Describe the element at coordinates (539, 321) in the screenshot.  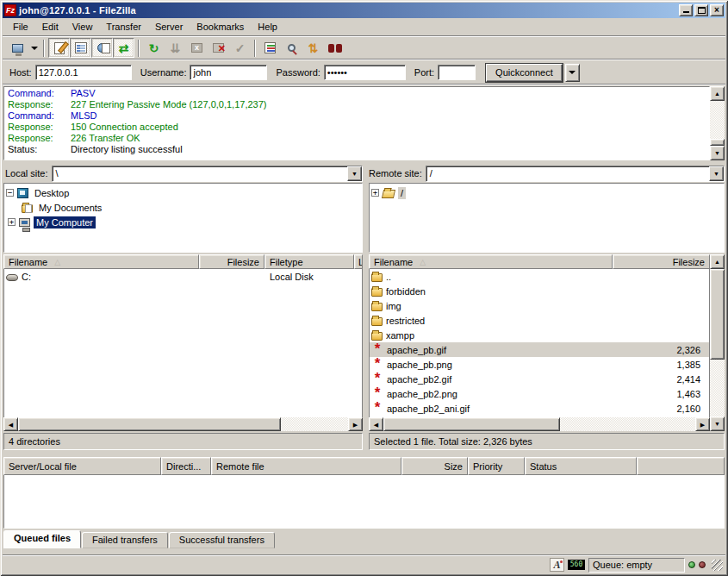
I see `list-item: restricted` at that location.